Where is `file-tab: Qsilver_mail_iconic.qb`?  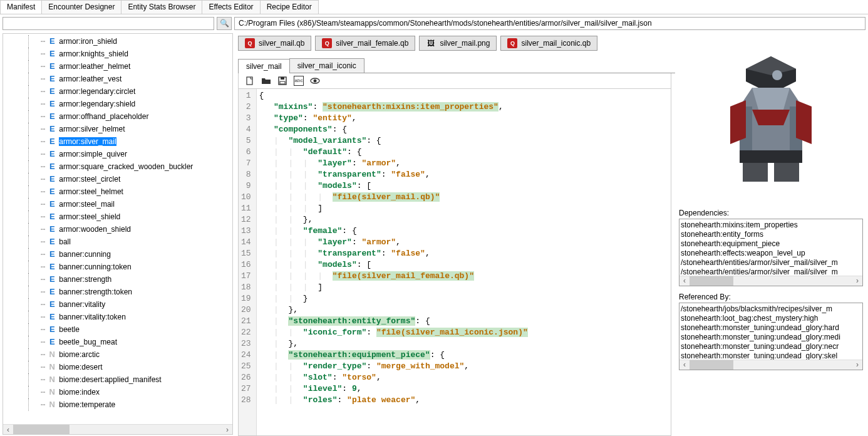 file-tab: Qsilver_mail_iconic.qb is located at coordinates (549, 43).